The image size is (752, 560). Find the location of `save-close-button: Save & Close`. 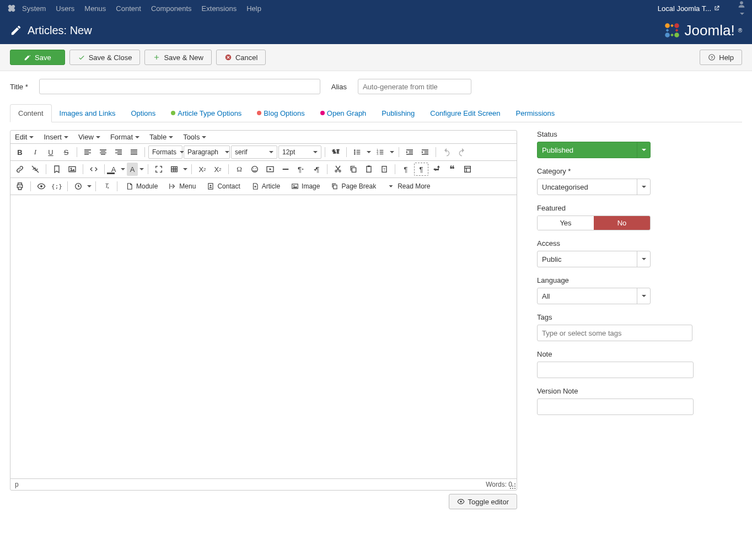

save-close-button: Save & Close is located at coordinates (105, 57).